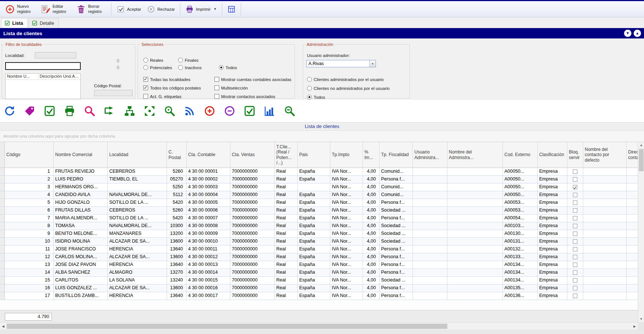 This screenshot has width=644, height=334. Describe the element at coordinates (319, 296) in the screenshot. I see `table-row: 17BUSTILLOS ZAMB...HERENCIA136404 30 00 …` at that location.